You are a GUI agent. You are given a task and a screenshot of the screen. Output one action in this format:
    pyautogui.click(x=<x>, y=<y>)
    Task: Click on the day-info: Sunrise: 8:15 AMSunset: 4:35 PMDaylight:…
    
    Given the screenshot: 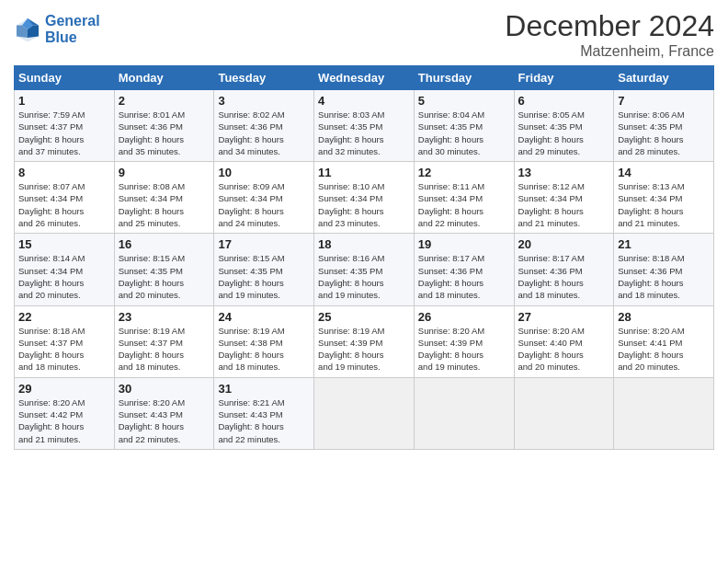 What is the action you would take?
    pyautogui.click(x=264, y=276)
    